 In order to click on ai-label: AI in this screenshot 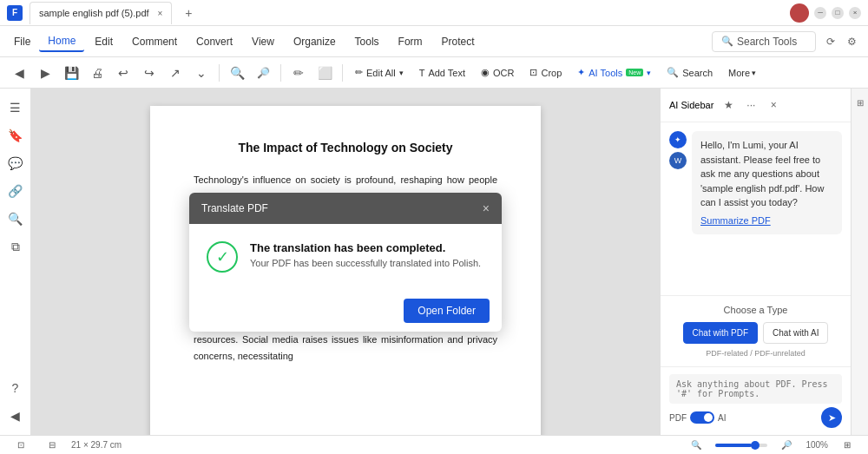, I will do `click(722, 418)`.